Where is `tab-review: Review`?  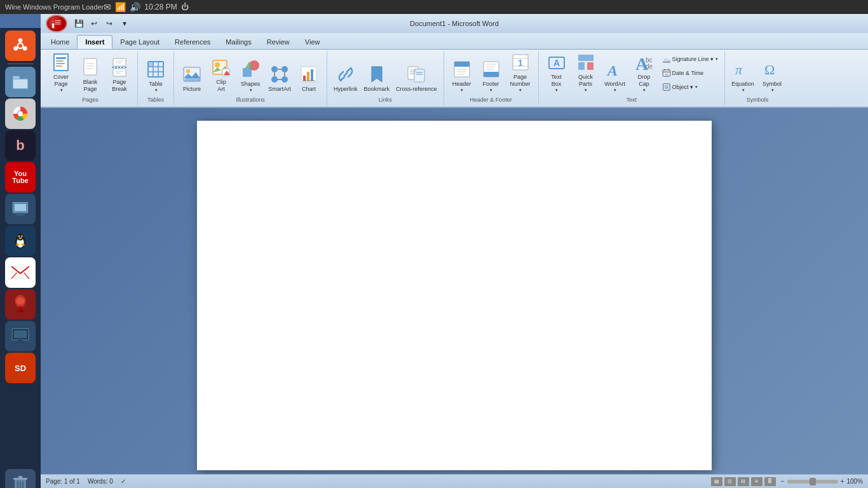 tab-review: Review is located at coordinates (278, 42).